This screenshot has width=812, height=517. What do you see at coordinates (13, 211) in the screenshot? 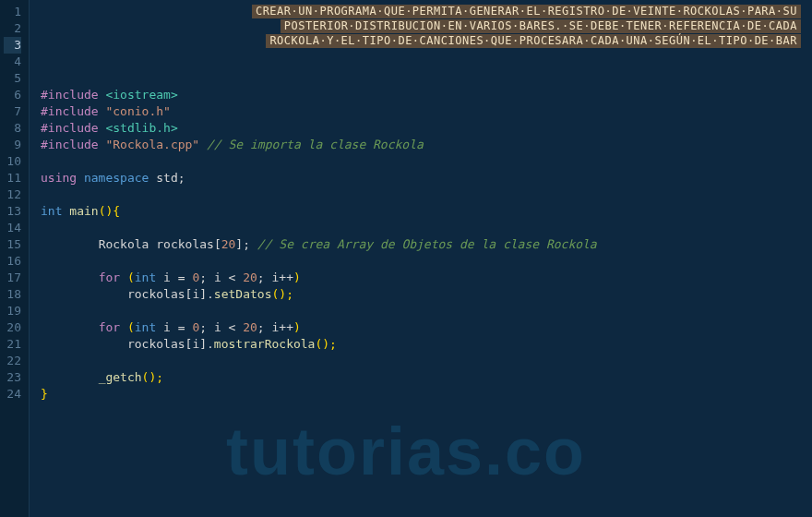
I see `line-number: 13` at bounding box center [13, 211].